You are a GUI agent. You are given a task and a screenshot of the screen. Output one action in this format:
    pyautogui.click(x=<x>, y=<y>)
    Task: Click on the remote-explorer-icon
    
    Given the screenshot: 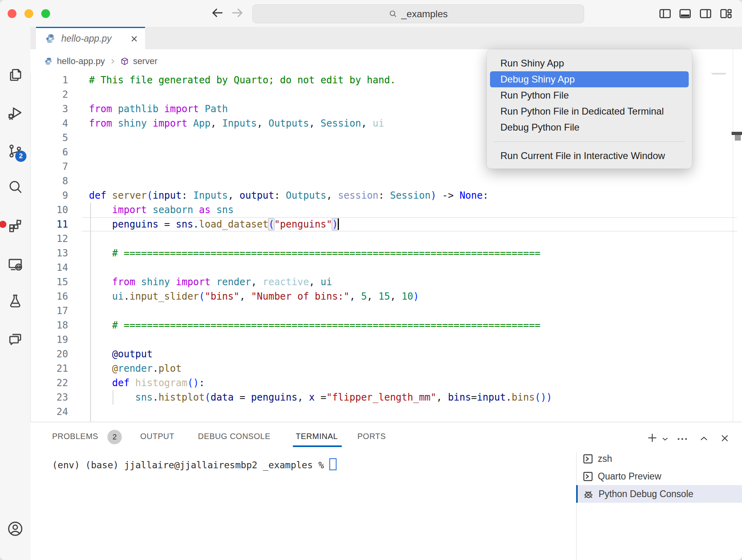 What is the action you would take?
    pyautogui.click(x=15, y=264)
    